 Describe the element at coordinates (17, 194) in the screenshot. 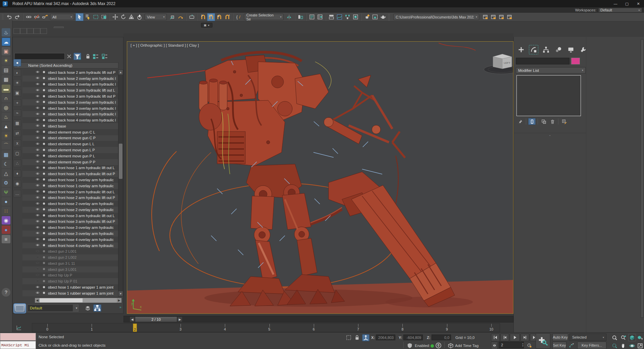

I see `explorer-filter-icon-13: …` at that location.